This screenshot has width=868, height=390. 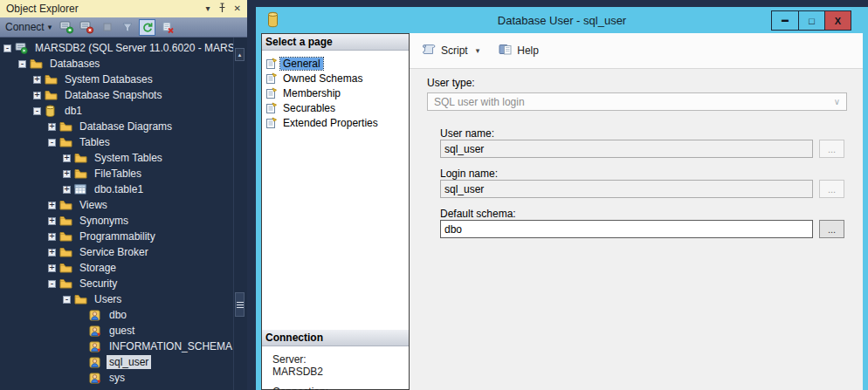 I want to click on page-item-owned-schemas: Owned Schemas, so click(x=335, y=79).